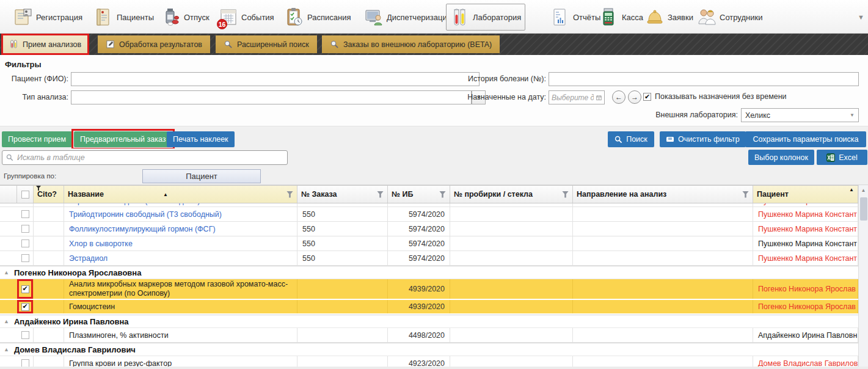  Describe the element at coordinates (864, 190) in the screenshot. I see `scroll-up-icon: ▲` at that location.